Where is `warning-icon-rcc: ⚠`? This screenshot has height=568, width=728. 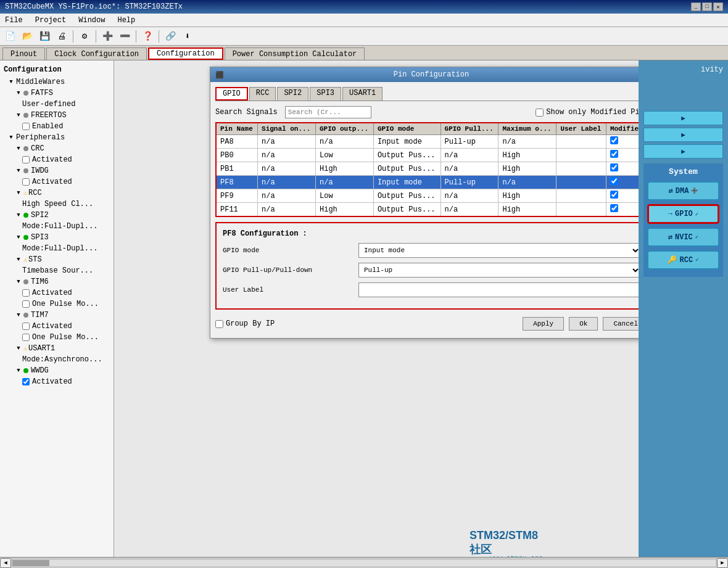 warning-icon-rcc: ⚠ is located at coordinates (25, 193).